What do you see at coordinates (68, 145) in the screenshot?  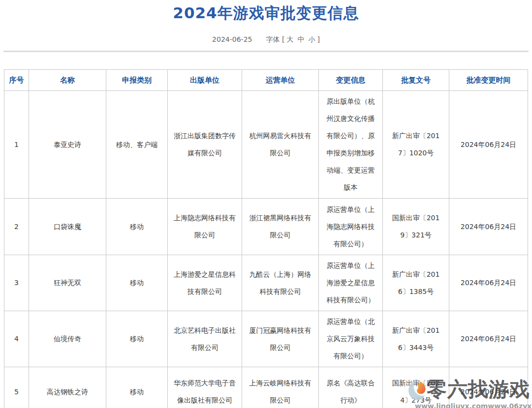 I see `table-cell: 泰亚史诗` at bounding box center [68, 145].